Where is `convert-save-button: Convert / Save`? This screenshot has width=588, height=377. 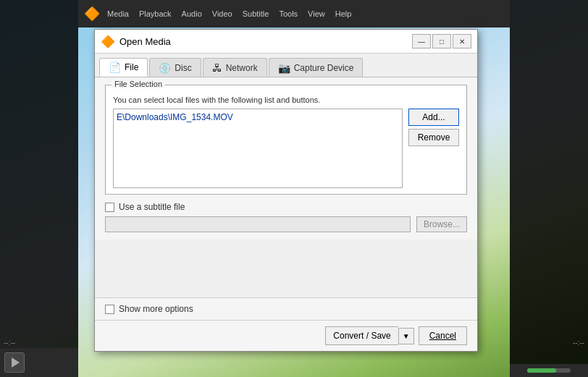
convert-save-button: Convert / Save is located at coordinates (361, 336).